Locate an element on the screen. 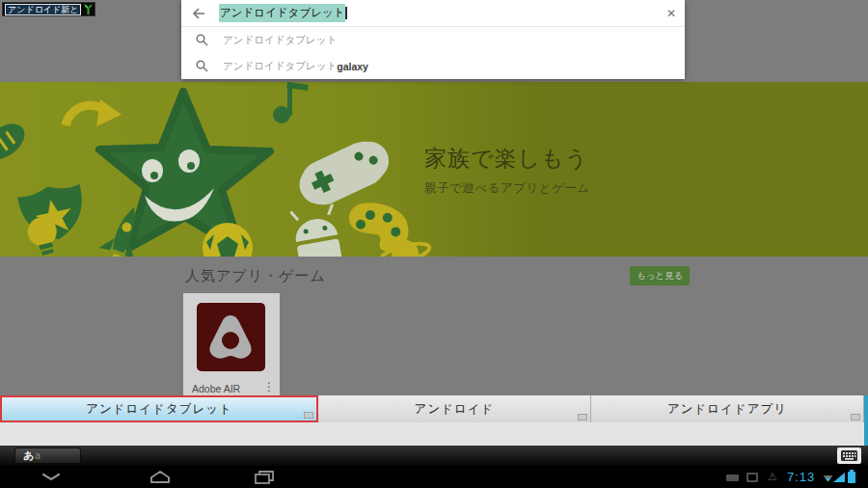  hide-keyboard-back-button is located at coordinates (51, 476).